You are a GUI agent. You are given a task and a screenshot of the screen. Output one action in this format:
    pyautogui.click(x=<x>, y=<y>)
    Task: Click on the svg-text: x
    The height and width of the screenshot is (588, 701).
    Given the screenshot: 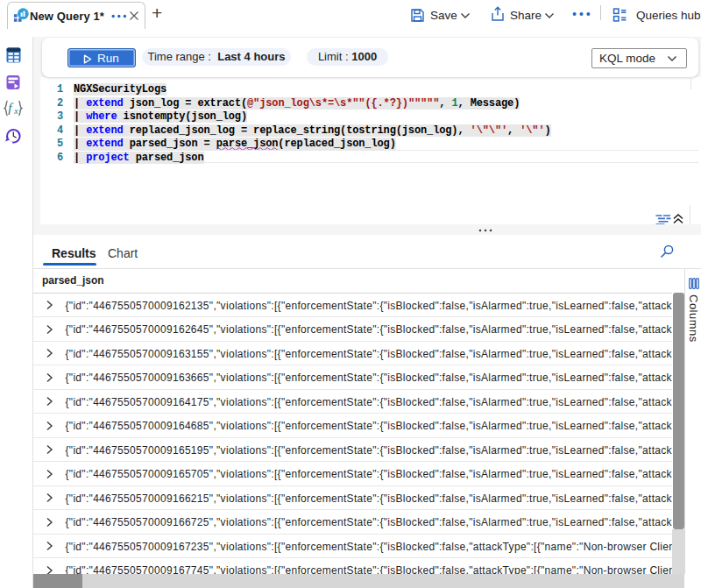 What is the action you would take?
    pyautogui.click(x=16, y=110)
    